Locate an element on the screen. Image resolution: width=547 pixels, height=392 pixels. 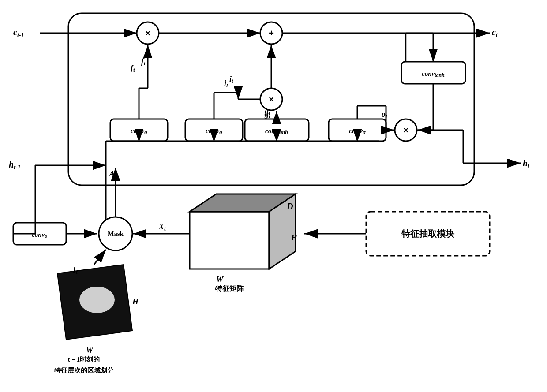
label-feature-extraction: 特征抽取模块 is located at coordinates (428, 234).